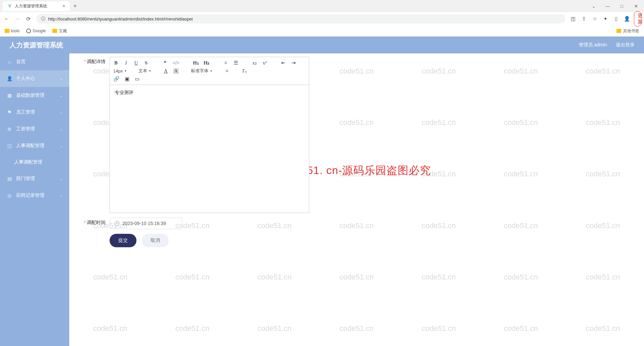  What do you see at coordinates (226, 63) in the screenshot?
I see `list-ordered-icon: ≡` at bounding box center [226, 63].